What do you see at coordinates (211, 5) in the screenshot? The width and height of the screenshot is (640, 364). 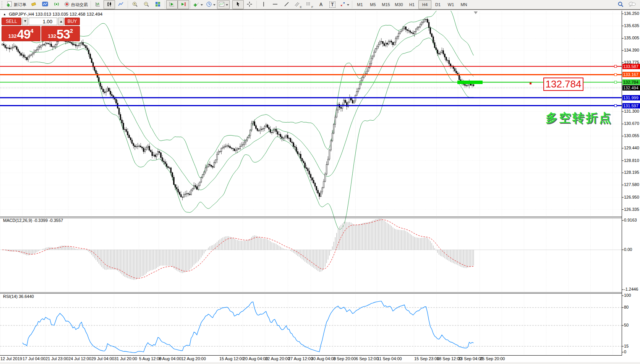 I see `periods-button` at bounding box center [211, 5].